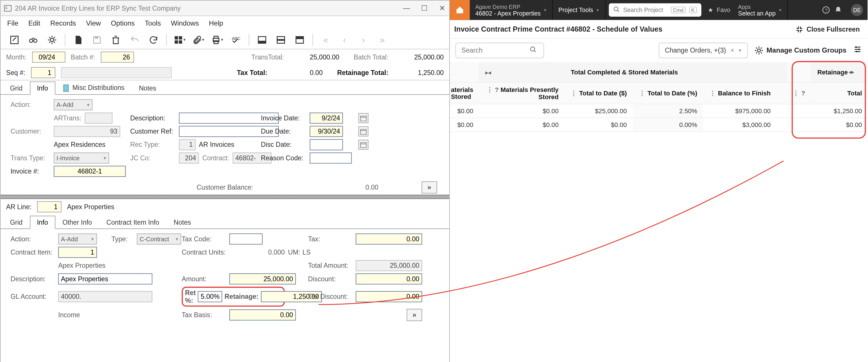 The width and height of the screenshot is (868, 362). What do you see at coordinates (116, 40) in the screenshot?
I see `trash-icon` at bounding box center [116, 40].